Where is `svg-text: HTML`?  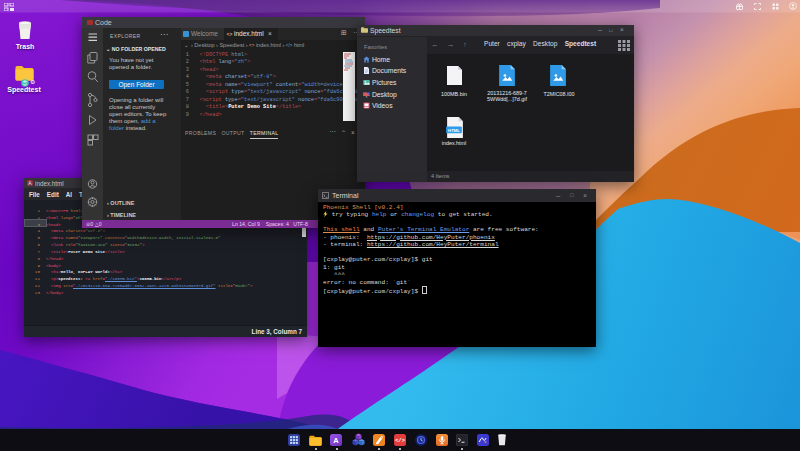 svg-text: HTML is located at coordinates (454, 130).